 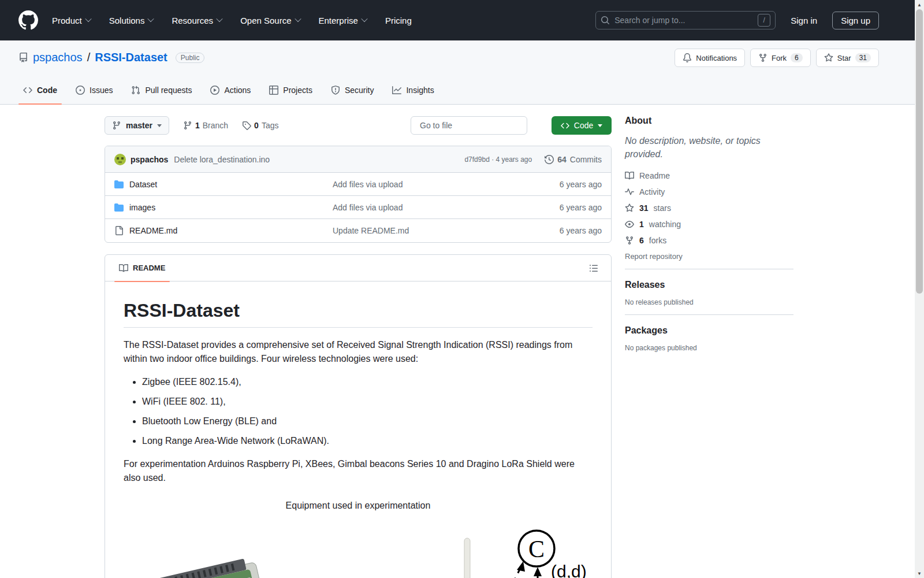 What do you see at coordinates (710, 58) in the screenshot?
I see `notifications-button: Notifications` at bounding box center [710, 58].